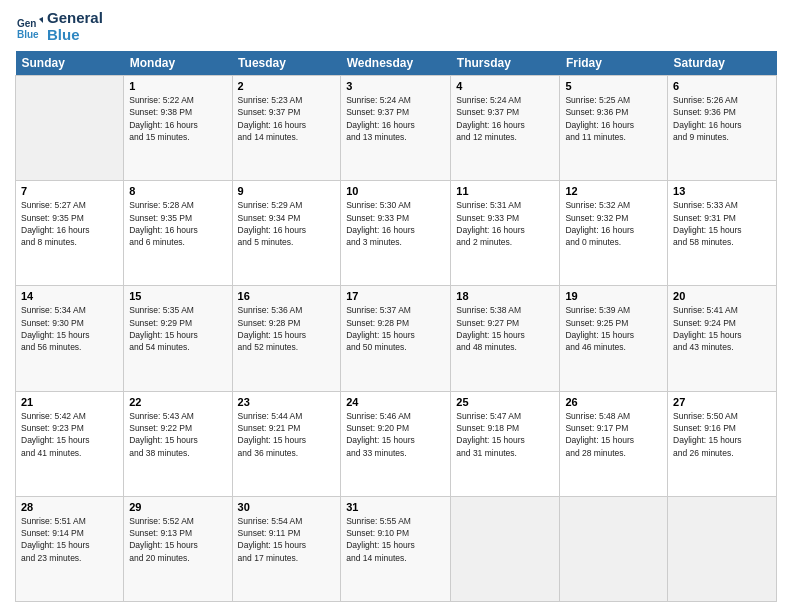 The width and height of the screenshot is (792, 612). I want to click on calendar-cell: 6Sunrise: 5:26 AM Sunset: 9:36 PM Daylig…, so click(722, 128).